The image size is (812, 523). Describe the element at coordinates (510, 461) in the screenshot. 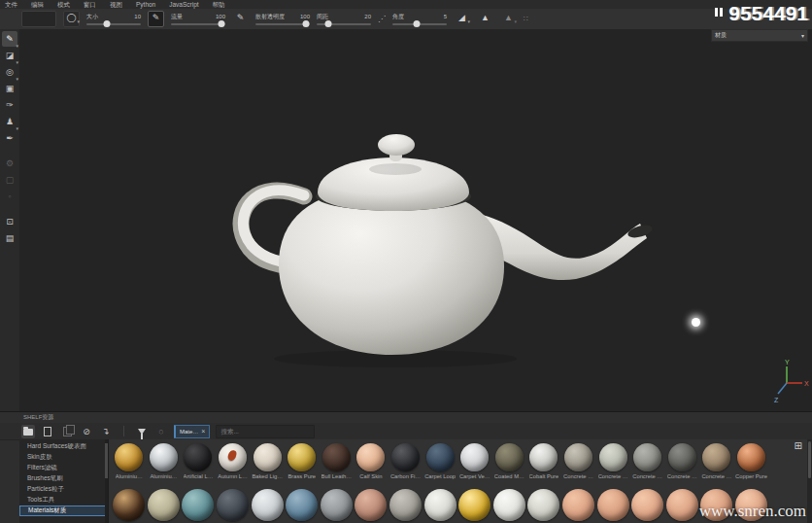

I see `material-thumbnail: Coated M…` at that location.